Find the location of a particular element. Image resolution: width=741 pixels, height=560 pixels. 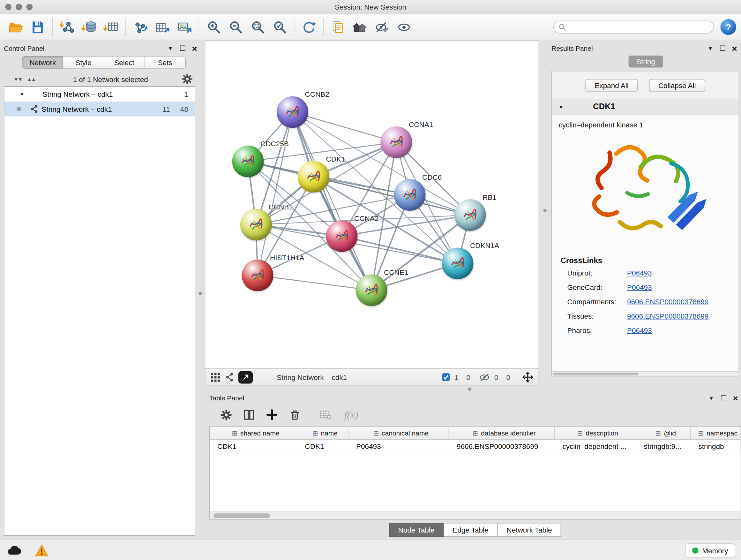

hide-annotation-button is located at coordinates (382, 27).